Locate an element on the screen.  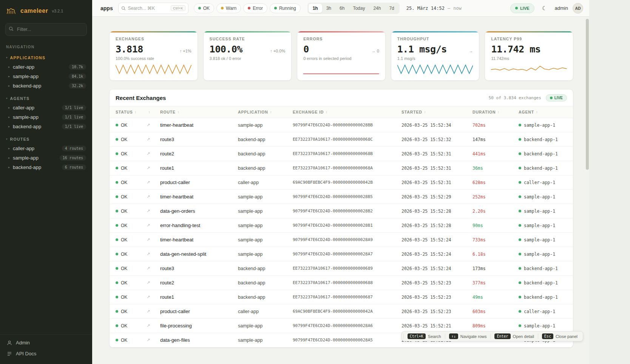
section-header-applications: ▾ APPLICATIONS is located at coordinates (46, 58).